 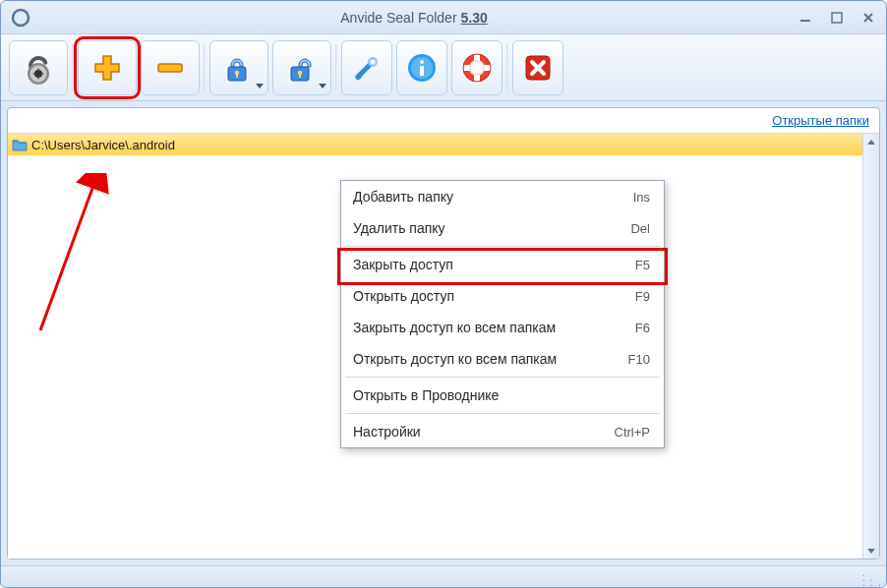 I want to click on info-button, so click(x=422, y=68).